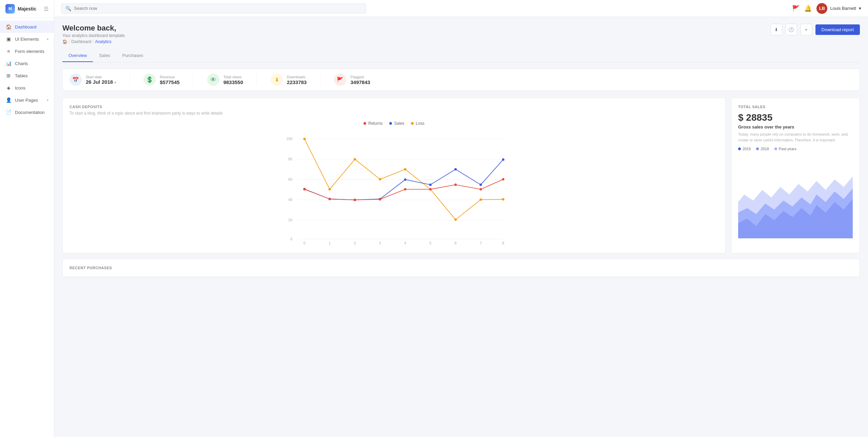 The height and width of the screenshot is (437, 868). What do you see at coordinates (355, 243) in the screenshot?
I see `svg-text: 2` at bounding box center [355, 243].